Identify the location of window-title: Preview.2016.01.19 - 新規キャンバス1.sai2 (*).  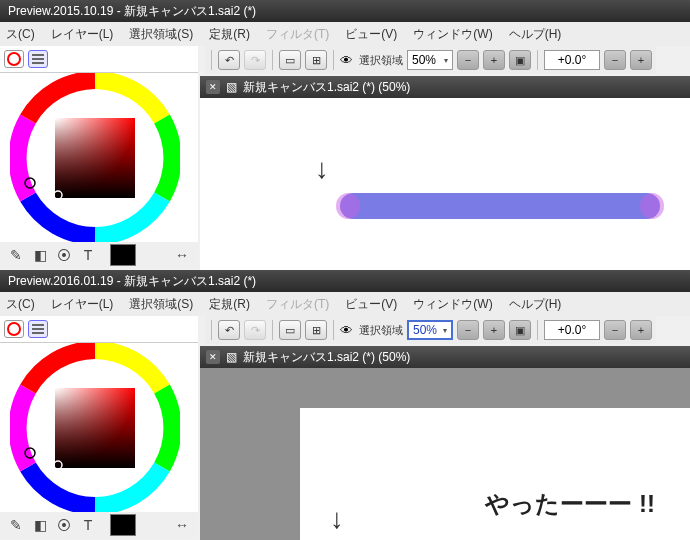
(132, 281).